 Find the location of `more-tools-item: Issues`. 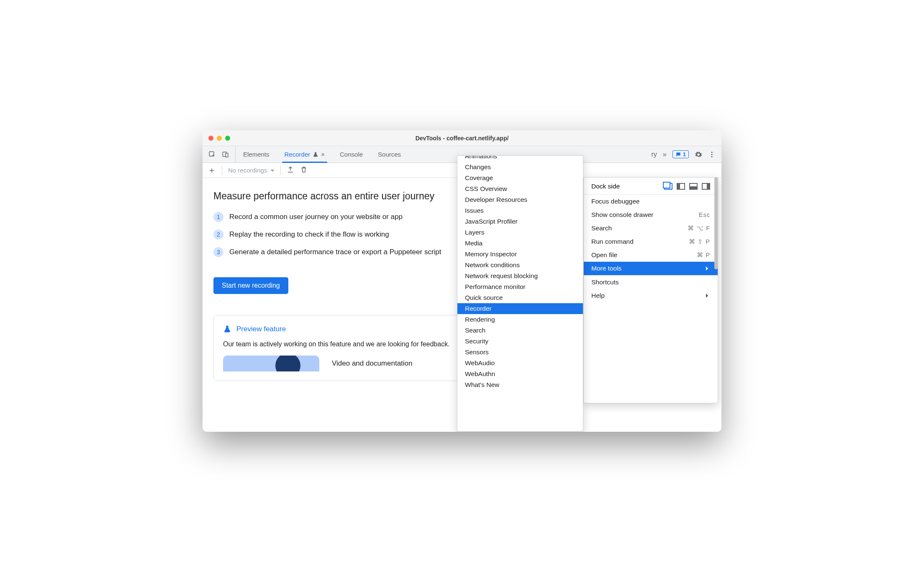

more-tools-item: Issues is located at coordinates (520, 211).